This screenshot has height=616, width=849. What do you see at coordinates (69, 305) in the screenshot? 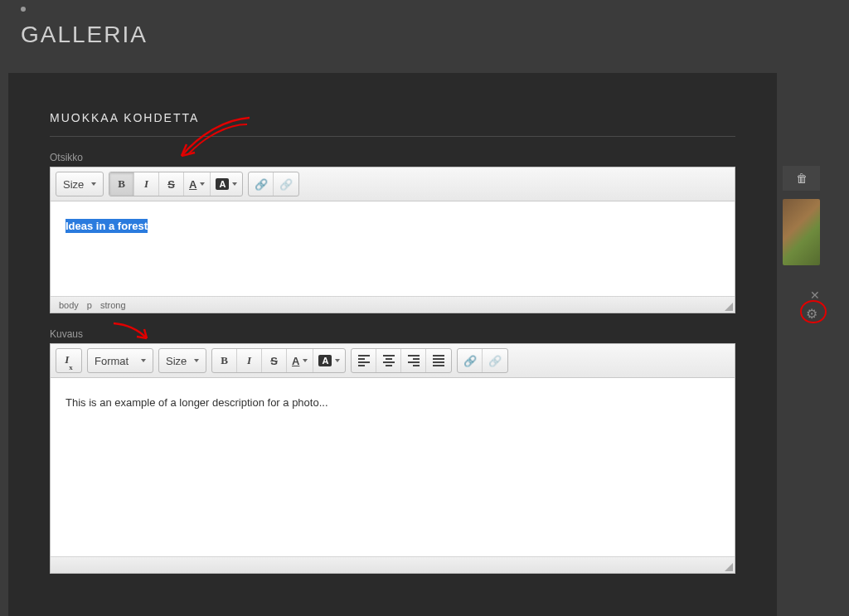
I see `path-body: body` at bounding box center [69, 305].